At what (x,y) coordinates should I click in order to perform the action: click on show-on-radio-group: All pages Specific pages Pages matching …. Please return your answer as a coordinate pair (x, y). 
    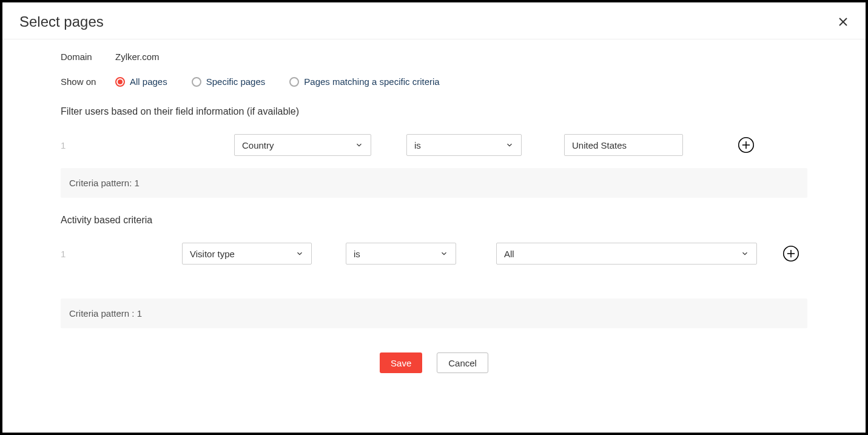
    Looking at the image, I should click on (278, 81).